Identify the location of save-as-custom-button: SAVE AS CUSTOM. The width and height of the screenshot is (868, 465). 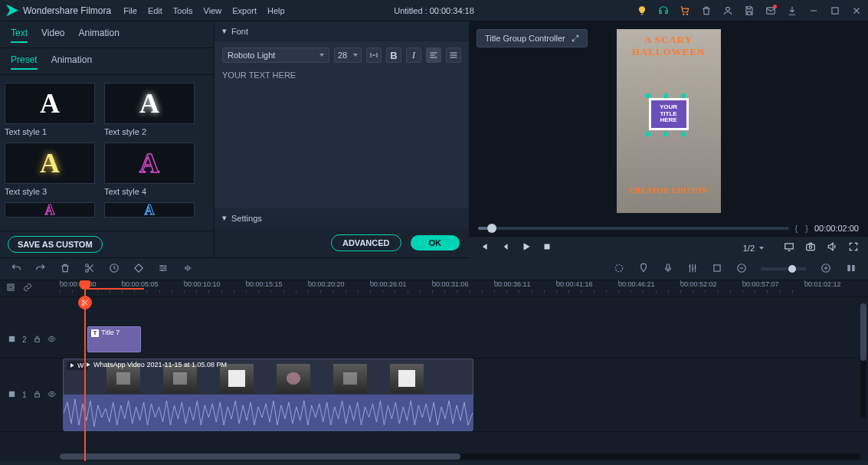
(55, 244).